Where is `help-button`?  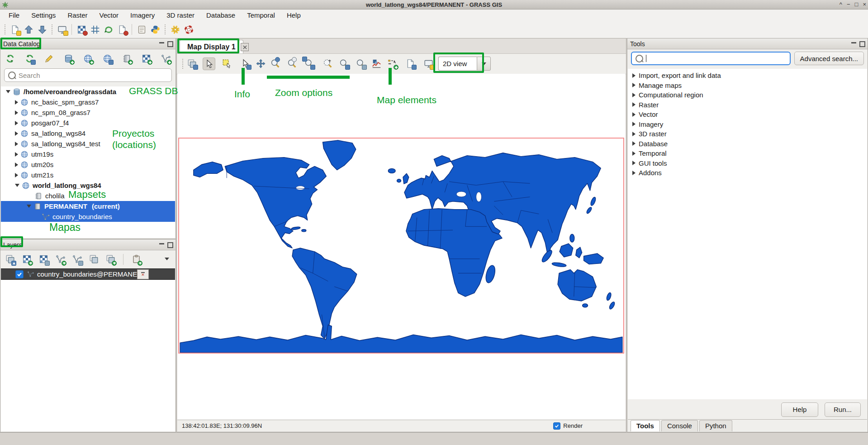 help-button is located at coordinates (189, 29).